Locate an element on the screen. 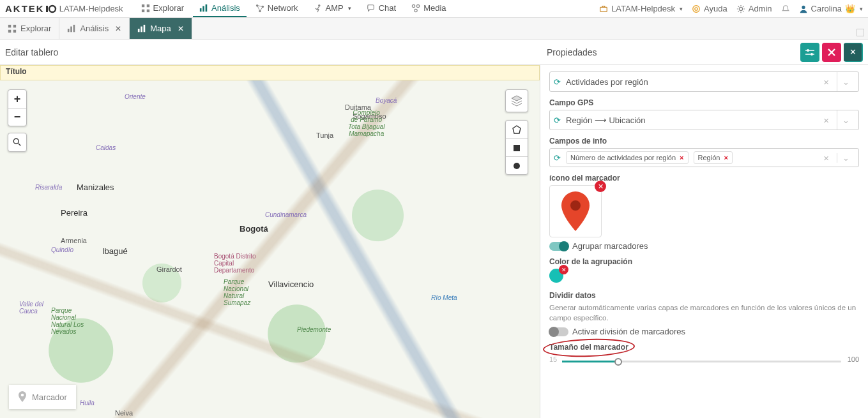 This screenshot has width=868, height=418. map-park-label: Parque Nacional Natural Sumapaz is located at coordinates (237, 292).